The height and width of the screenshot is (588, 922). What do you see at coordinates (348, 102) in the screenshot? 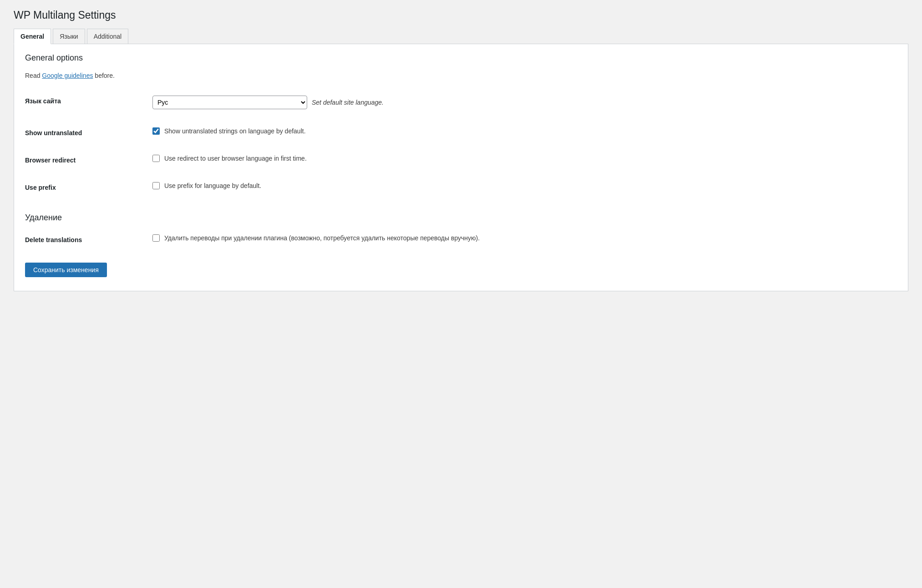
I see `site-language-description: Set default site language.` at bounding box center [348, 102].